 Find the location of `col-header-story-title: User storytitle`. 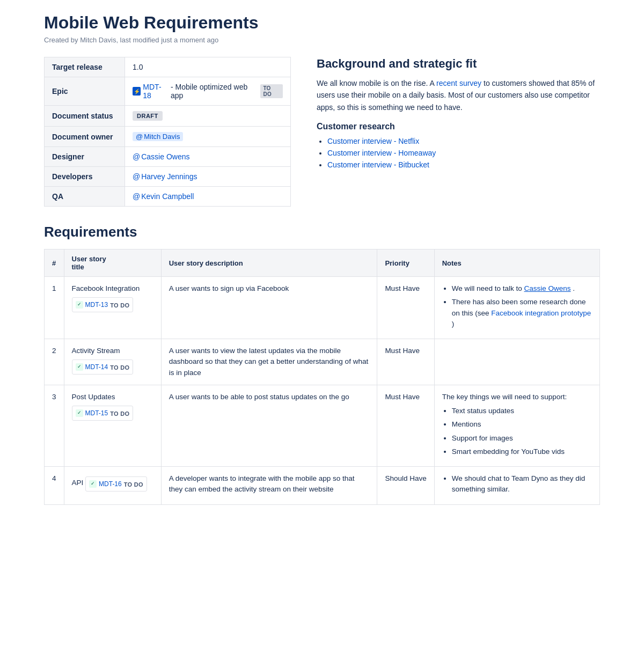

col-header-story-title: User storytitle is located at coordinates (113, 263).